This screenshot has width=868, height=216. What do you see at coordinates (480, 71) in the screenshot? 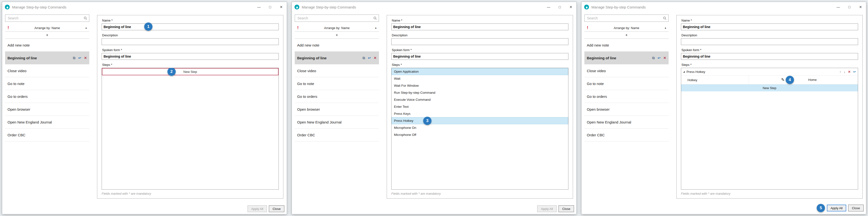
I see `step-option-open-application: Open Application` at bounding box center [480, 71].